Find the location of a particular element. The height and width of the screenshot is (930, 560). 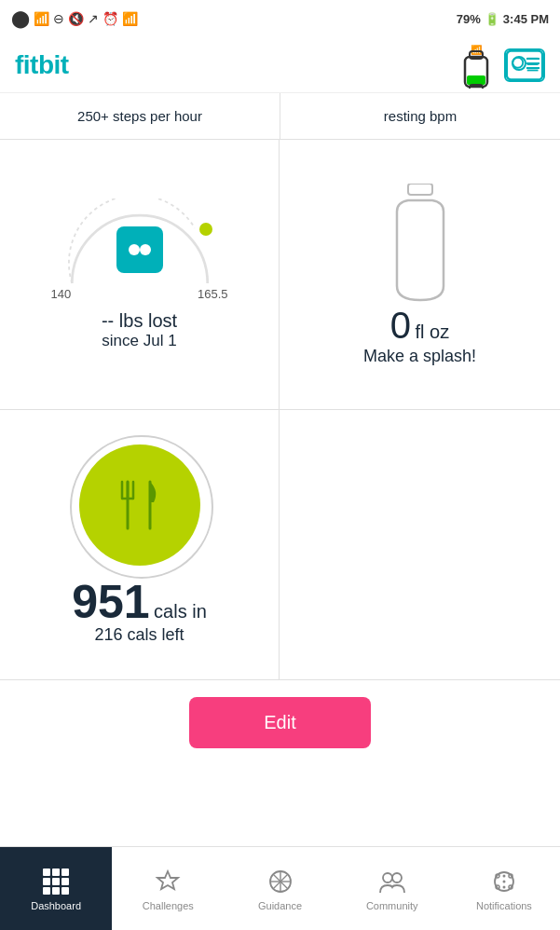

weight-since: since Jul 1 is located at coordinates (140, 341).